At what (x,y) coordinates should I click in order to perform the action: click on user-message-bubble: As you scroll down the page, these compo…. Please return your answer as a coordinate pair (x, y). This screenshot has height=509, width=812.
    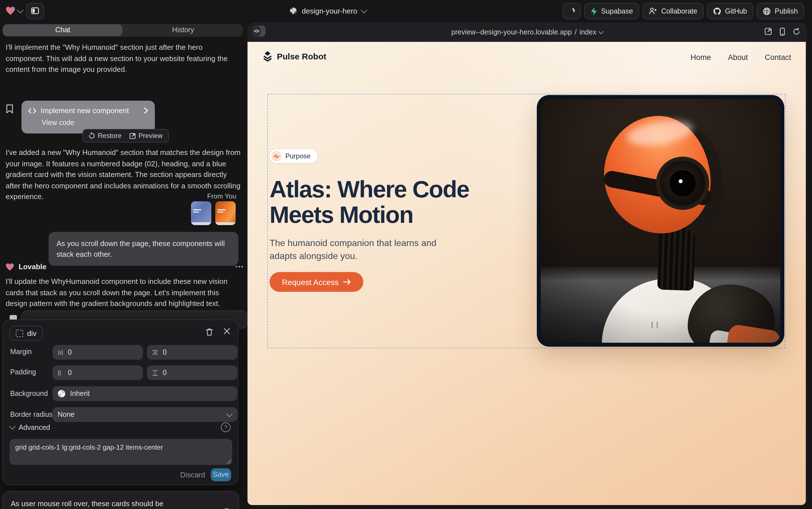
    Looking at the image, I should click on (143, 249).